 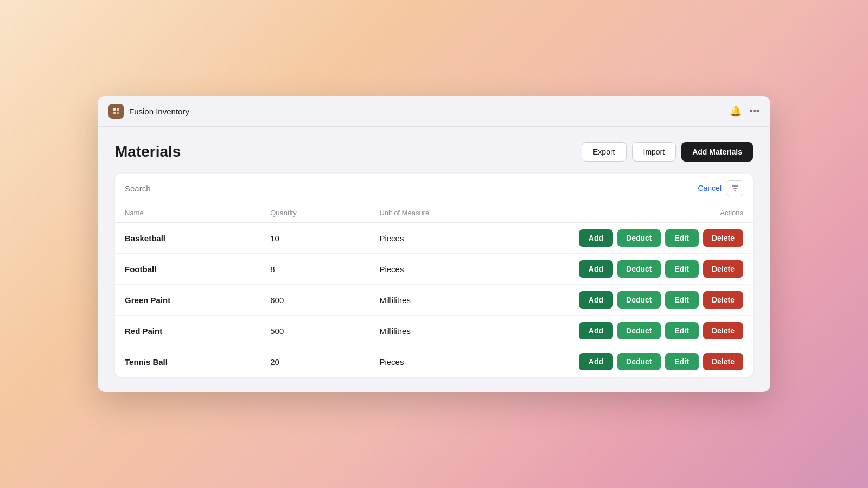 What do you see at coordinates (639, 269) in the screenshot?
I see `deduct-button-1: Deduct` at bounding box center [639, 269].